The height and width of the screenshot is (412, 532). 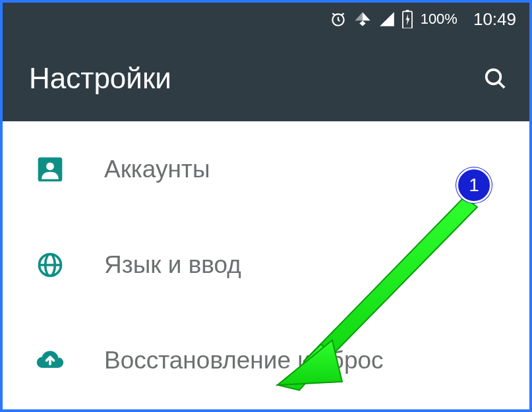 What do you see at coordinates (100, 78) in the screenshot?
I see `page-title: Настройки` at bounding box center [100, 78].